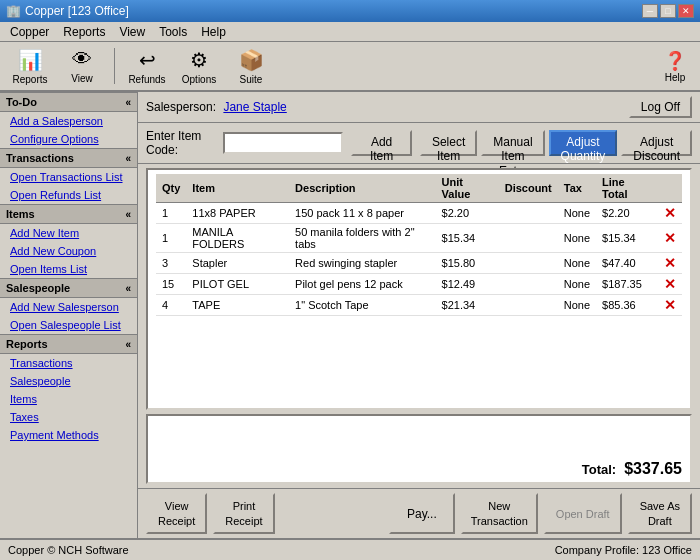 The height and width of the screenshot is (560, 700). Describe the element at coordinates (512, 143) in the screenshot. I see `manual-item-entry-button: Manual Item Entry` at that location.